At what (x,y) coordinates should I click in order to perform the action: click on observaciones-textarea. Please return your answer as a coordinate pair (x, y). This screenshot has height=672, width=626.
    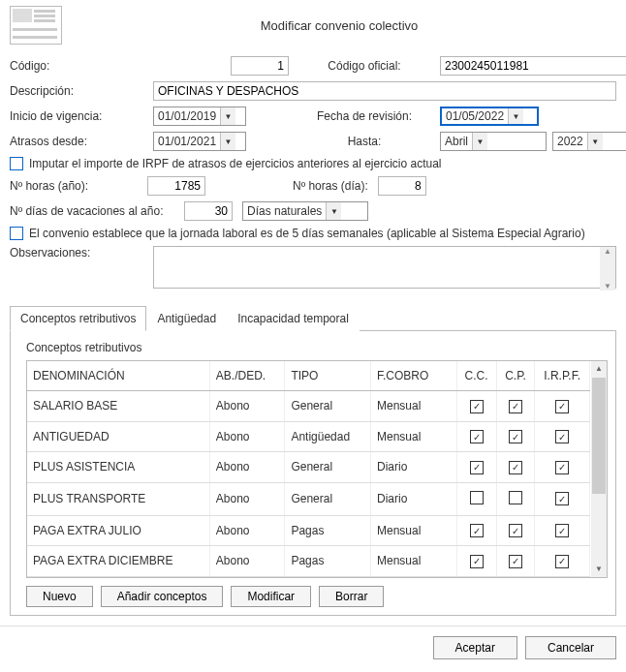
    Looking at the image, I should click on (385, 267).